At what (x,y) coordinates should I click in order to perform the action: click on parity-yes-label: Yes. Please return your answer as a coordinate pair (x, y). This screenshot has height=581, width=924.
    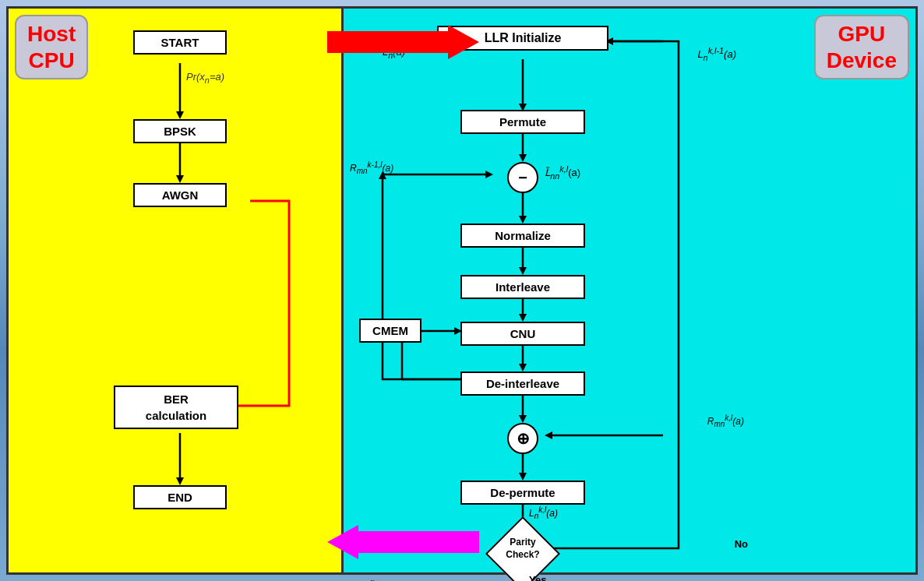
    Looking at the image, I should click on (538, 578).